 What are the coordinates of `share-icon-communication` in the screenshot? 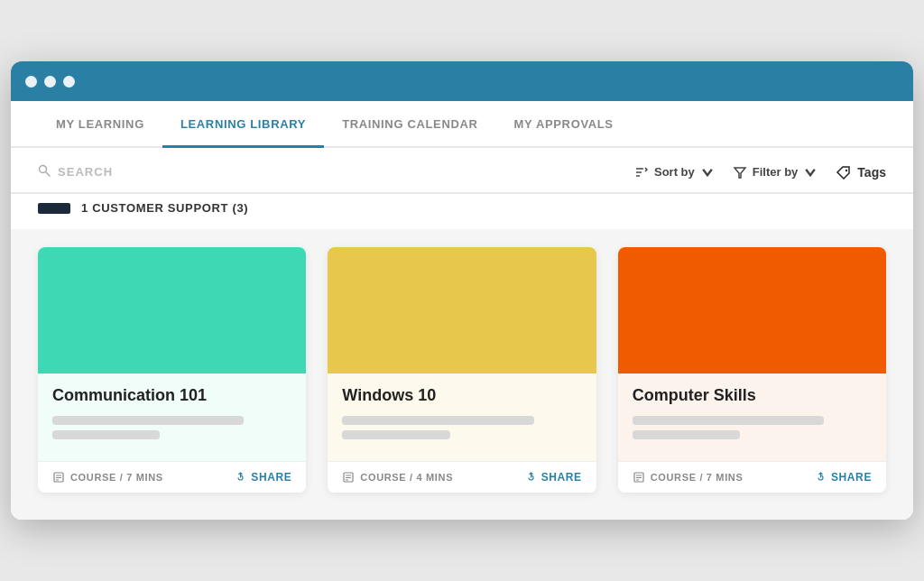 It's located at (240, 478).